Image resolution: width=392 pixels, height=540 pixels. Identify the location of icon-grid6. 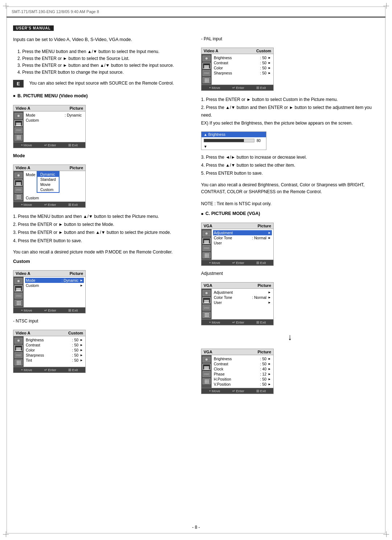
(207, 255).